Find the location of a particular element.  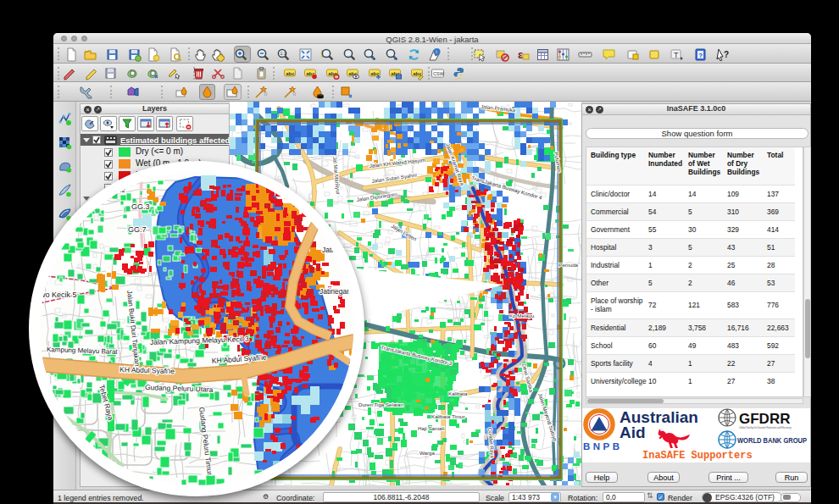

svg-text: Jatinegara is located at coordinates (336, 291).